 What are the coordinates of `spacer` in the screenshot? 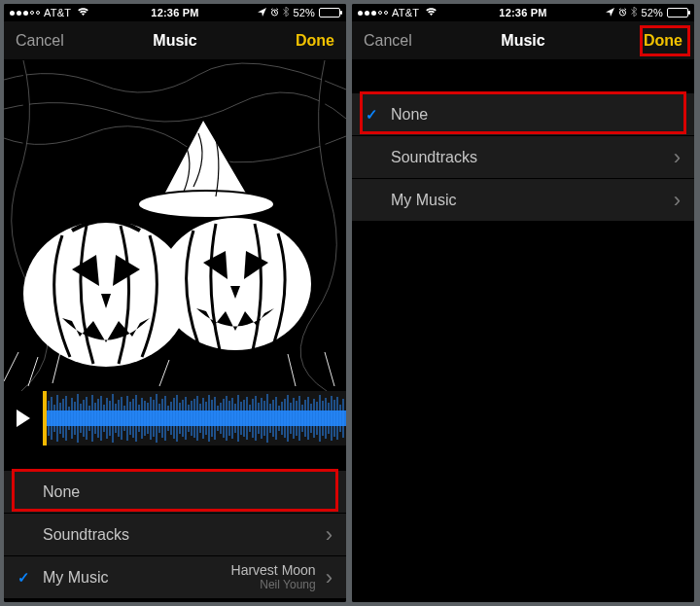 It's located at (175, 458).